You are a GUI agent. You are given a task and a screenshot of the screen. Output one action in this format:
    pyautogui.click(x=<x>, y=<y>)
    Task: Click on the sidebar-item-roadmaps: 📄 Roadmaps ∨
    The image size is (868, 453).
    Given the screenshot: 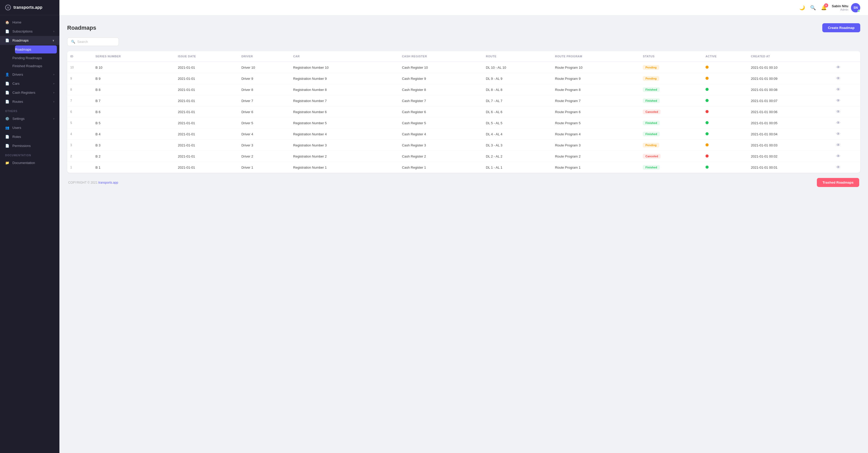 What is the action you would take?
    pyautogui.click(x=30, y=40)
    